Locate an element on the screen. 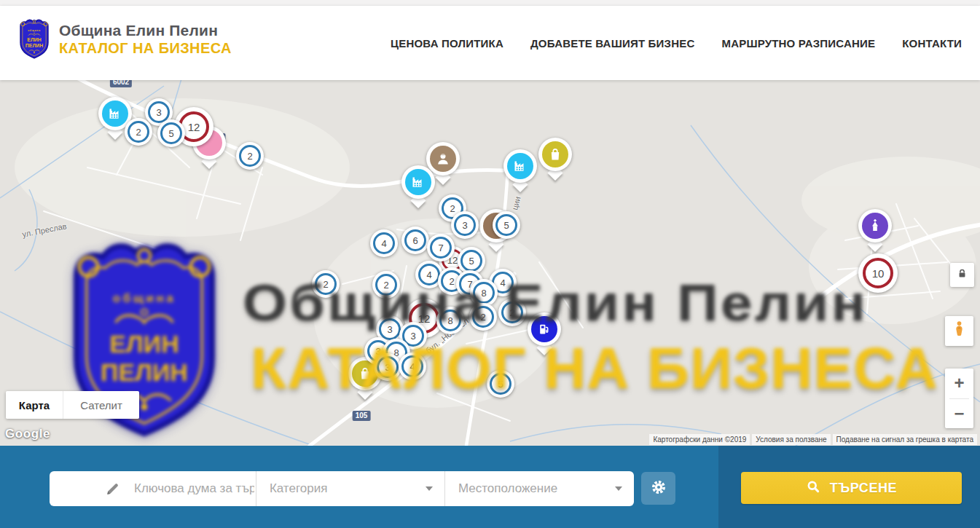 This screenshot has width=980, height=528. nav-item: МАРШРУТНО РАЗПИСАНИЕ is located at coordinates (799, 44).